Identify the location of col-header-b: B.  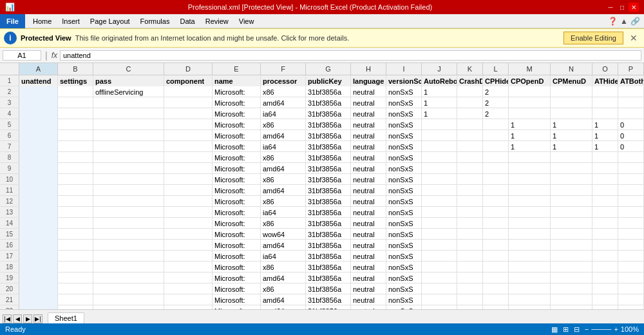
(76, 69).